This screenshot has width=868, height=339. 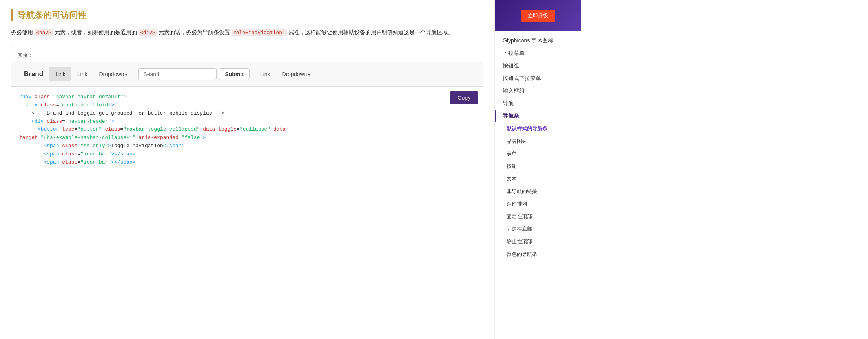 What do you see at coordinates (538, 66) in the screenshot?
I see `sidebar-item-button-group: 按钮组` at bounding box center [538, 66].